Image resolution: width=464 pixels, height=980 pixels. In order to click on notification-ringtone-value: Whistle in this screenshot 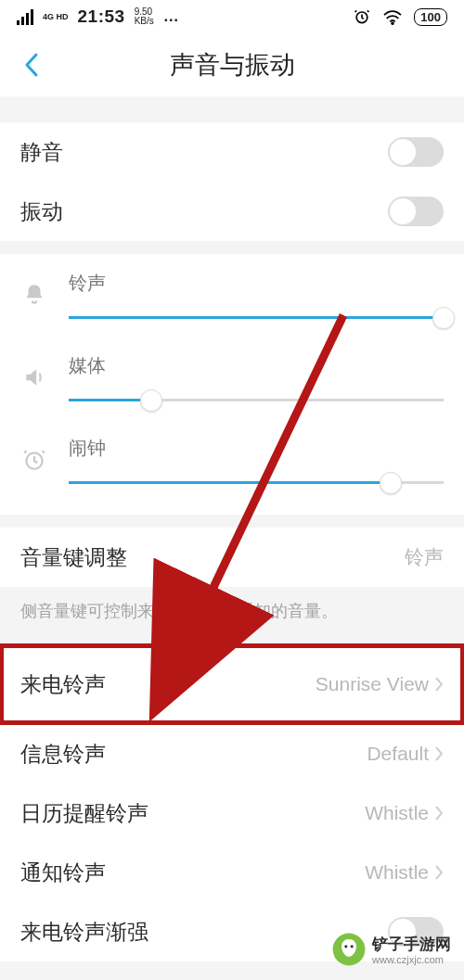, I will do `click(397, 872)`.